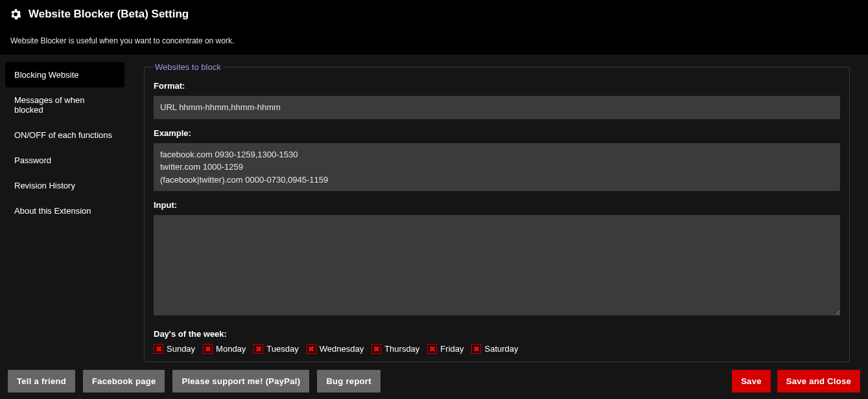 This screenshot has height=399, width=868. Describe the element at coordinates (434, 381) in the screenshot. I see `footer: Tell a friendFacebook pagePlease support…` at that location.